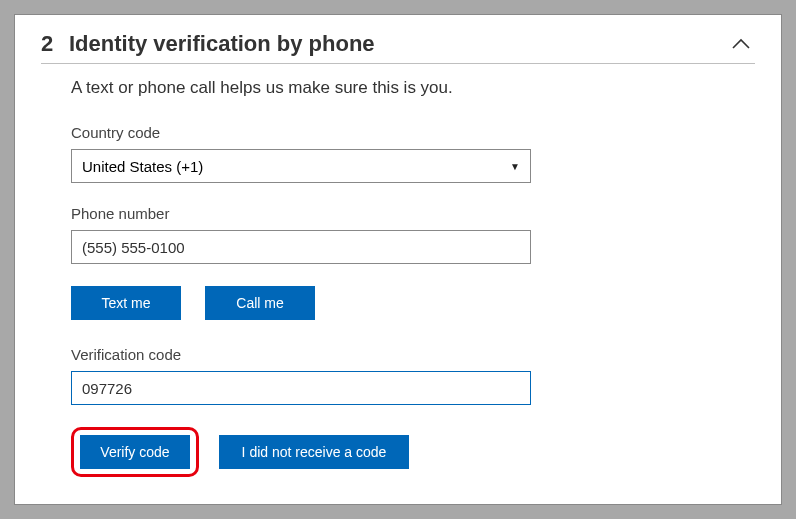  Describe the element at coordinates (222, 44) in the screenshot. I see `section-title: Identity verification by phone` at that location.